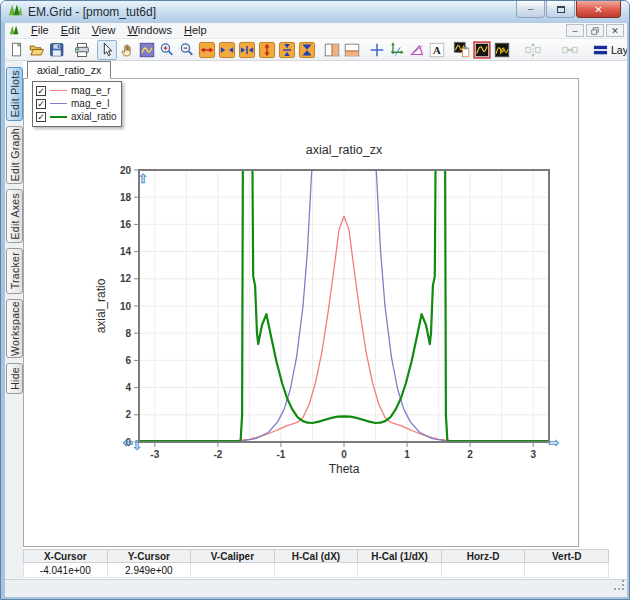 Image resolution: width=630 pixels, height=600 pixels. Describe the element at coordinates (574, 31) in the screenshot. I see `mdi-minimize-icon: –` at that location.